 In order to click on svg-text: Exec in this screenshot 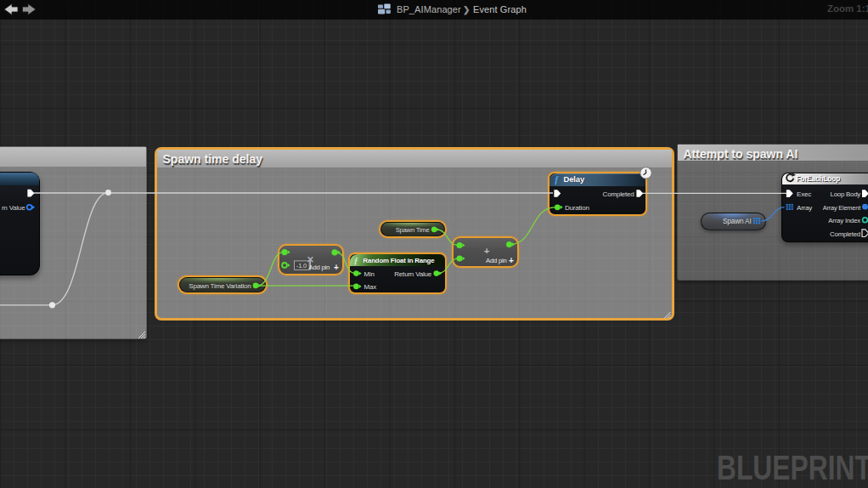, I will do `click(803, 194)`.